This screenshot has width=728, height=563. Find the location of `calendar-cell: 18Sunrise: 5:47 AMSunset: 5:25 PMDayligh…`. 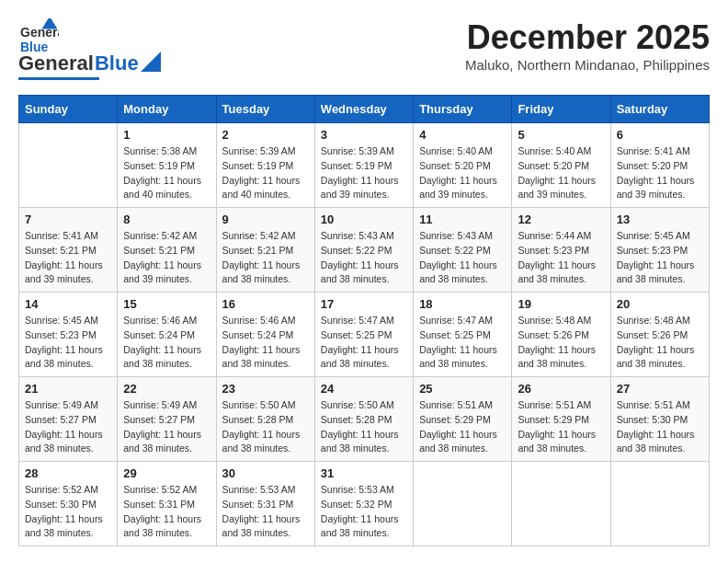

calendar-cell: 18Sunrise: 5:47 AMSunset: 5:25 PMDayligh… is located at coordinates (463, 335).